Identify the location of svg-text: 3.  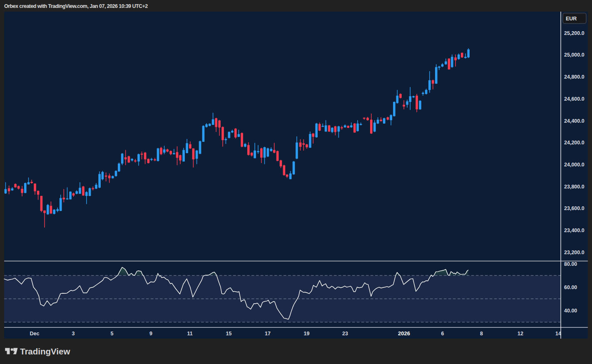
(73, 334).